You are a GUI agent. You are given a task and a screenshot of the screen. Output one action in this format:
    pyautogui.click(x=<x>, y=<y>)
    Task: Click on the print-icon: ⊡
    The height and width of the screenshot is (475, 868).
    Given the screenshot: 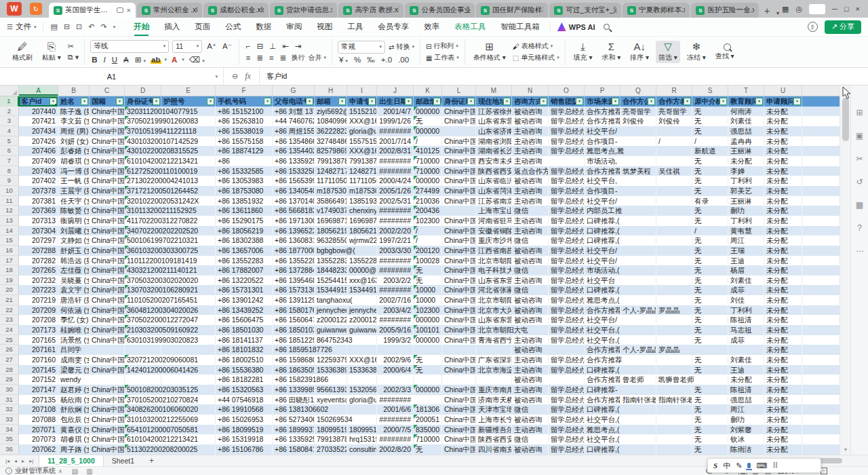 What is the action you would take?
    pyautogui.click(x=79, y=27)
    